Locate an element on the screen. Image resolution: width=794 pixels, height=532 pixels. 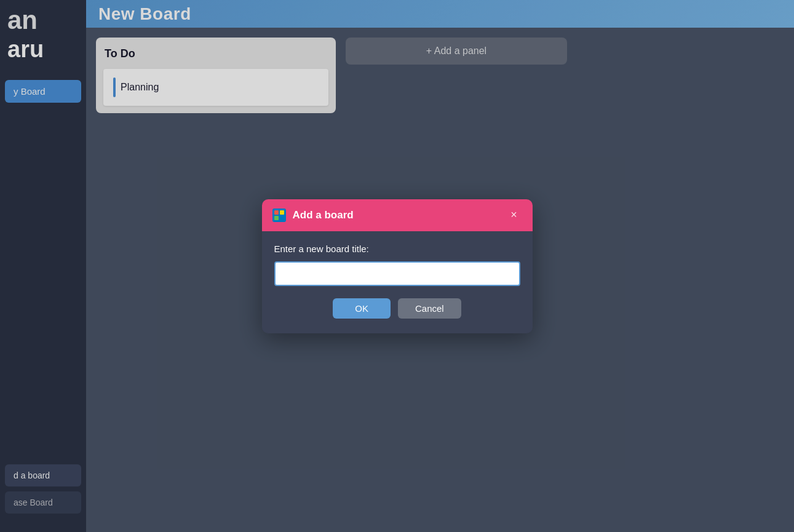
modal-cancel-button: Cancel is located at coordinates (429, 309).